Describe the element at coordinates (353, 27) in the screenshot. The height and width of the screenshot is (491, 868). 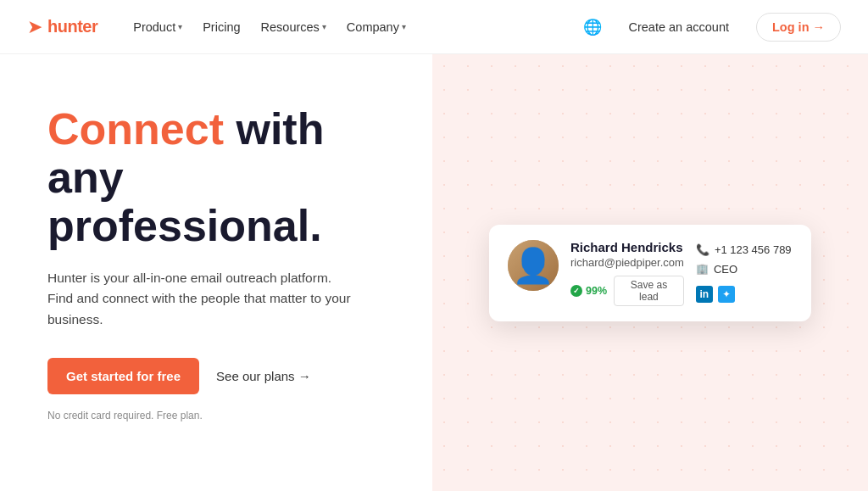
I see `nav-links: Product ▾ Pricing Resources ▾ Company ▾` at that location.